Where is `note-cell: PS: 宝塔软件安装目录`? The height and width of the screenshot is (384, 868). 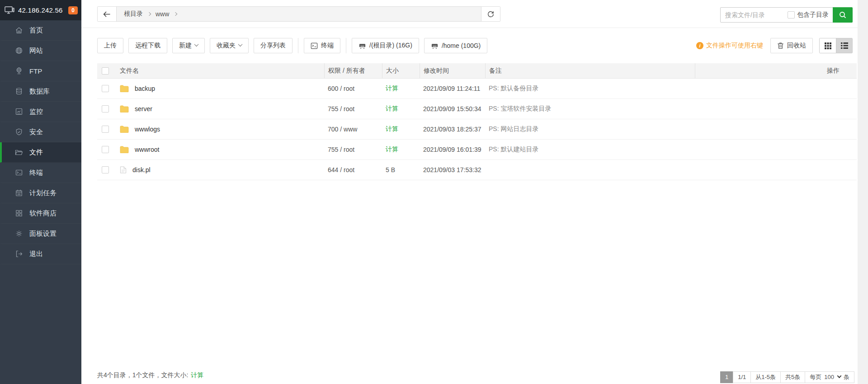 note-cell: PS: 宝塔软件安装目录 is located at coordinates (590, 109).